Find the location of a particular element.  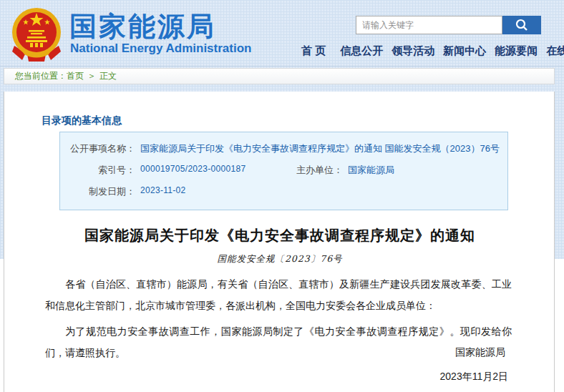

nav-item-online-services: 在线办事 is located at coordinates (555, 52).